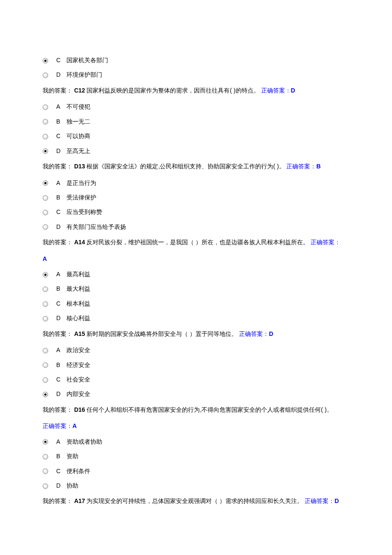 Image resolution: width=392 pixels, height=555 pixels. Describe the element at coordinates (196, 166) in the screenshot. I see `q13-header: 我的答案： D13 根据《国家安全法》的规定,公民和组织支持、协助国家安全工作的…` at that location.